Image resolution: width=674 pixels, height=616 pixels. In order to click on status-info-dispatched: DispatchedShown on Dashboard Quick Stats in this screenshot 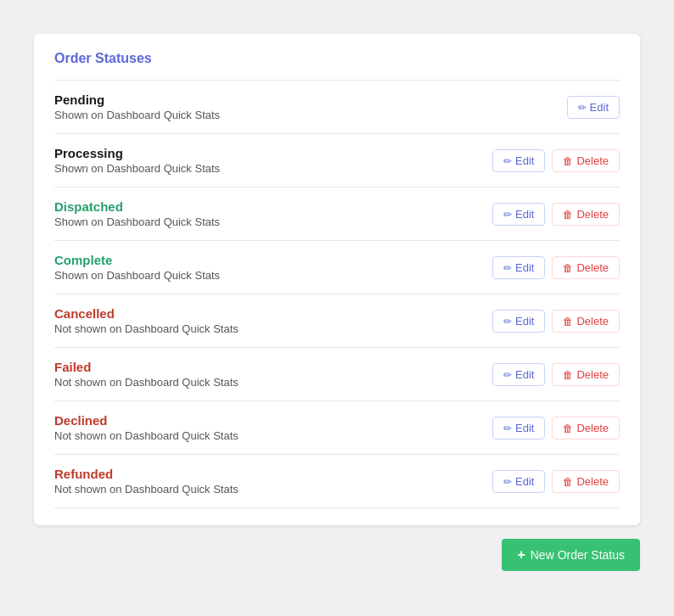, I will do `click(138, 214)`.